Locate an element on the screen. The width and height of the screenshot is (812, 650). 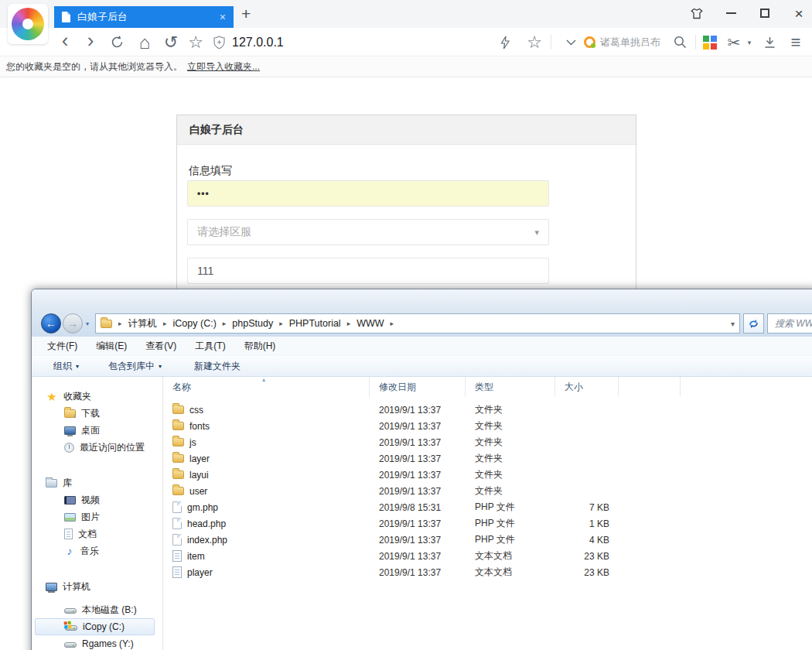
column-header-date: 修改日期 is located at coordinates (418, 387).